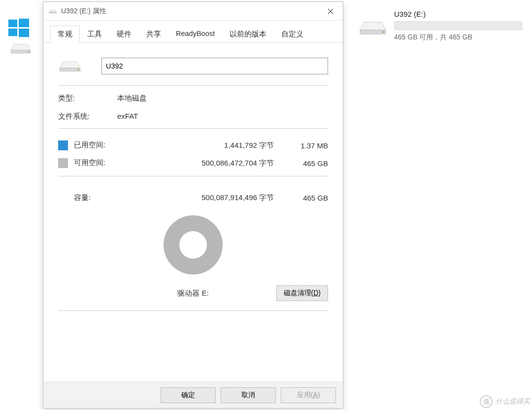 This screenshot has width=532, height=410. Describe the element at coordinates (188, 395) in the screenshot. I see `ok-button: 确定` at that location.